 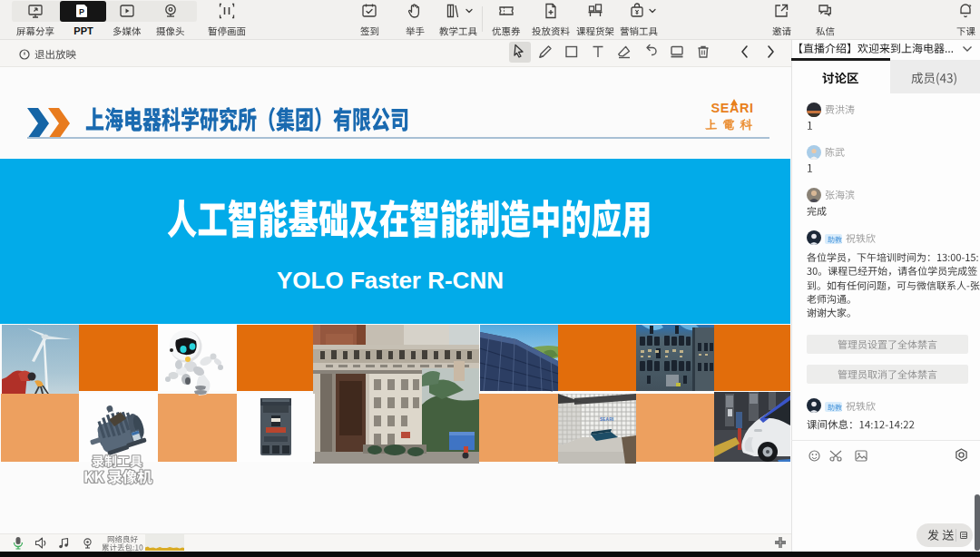 I want to click on svg-text: P, so click(x=82, y=12).